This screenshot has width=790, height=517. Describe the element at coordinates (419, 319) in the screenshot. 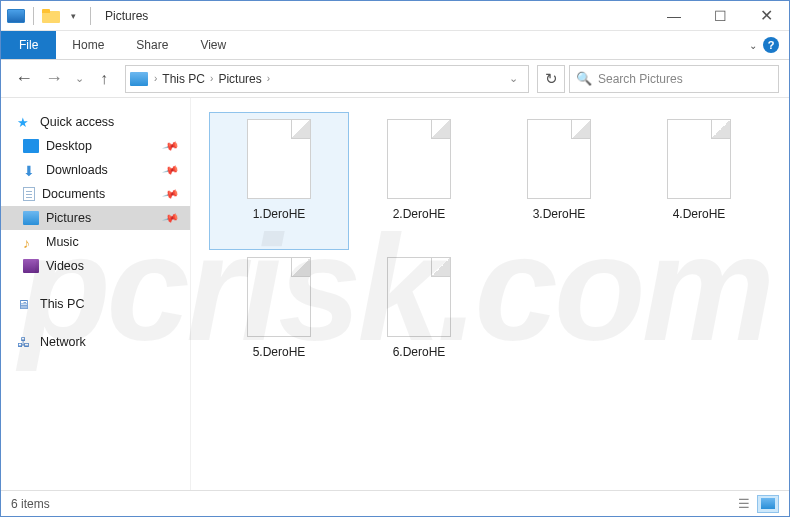

I see `file-item: 6.DeroHE` at that location.